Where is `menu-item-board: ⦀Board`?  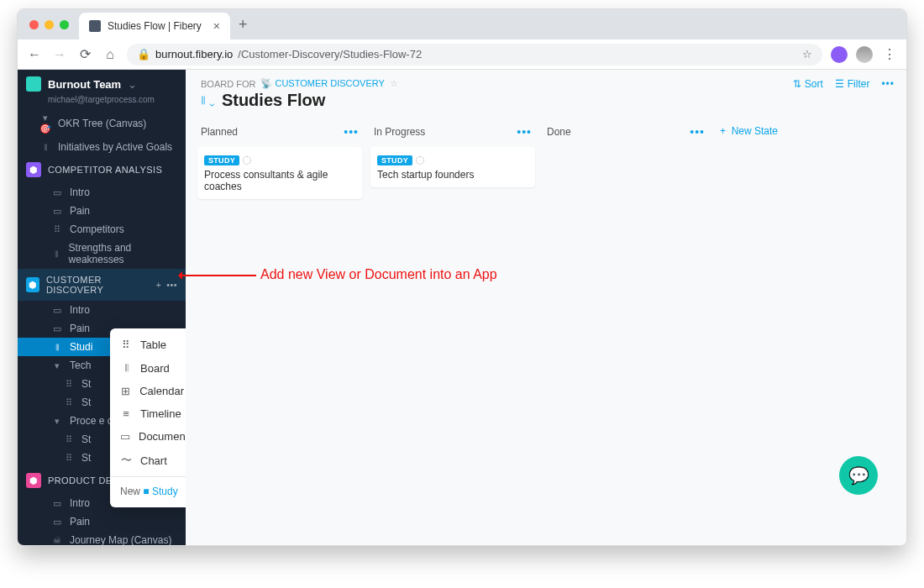 menu-item-board: ⦀Board is located at coordinates (148, 368).